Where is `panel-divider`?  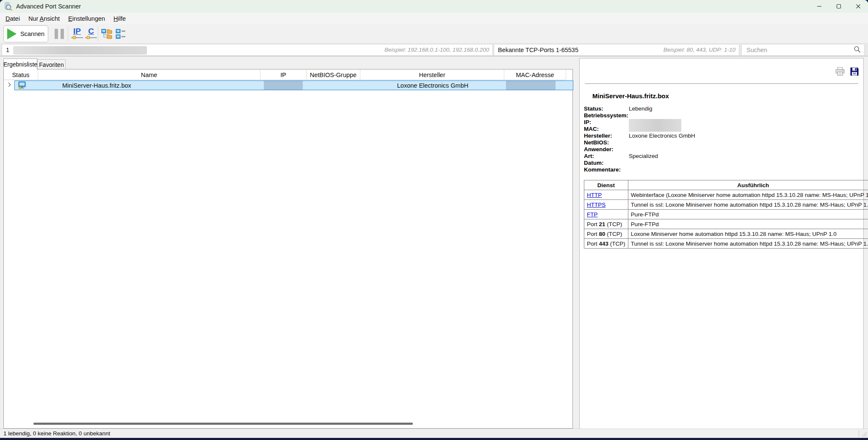
panel-divider is located at coordinates (721, 84).